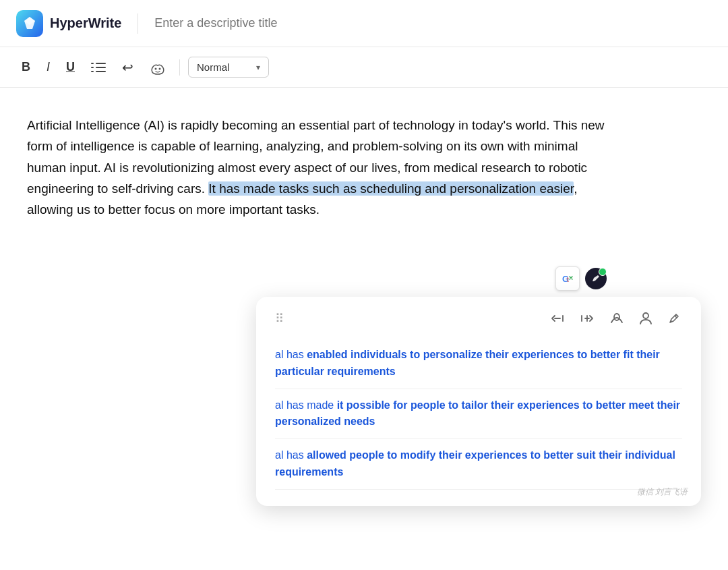 Image resolution: width=728 pixels, height=570 pixels. What do you see at coordinates (26, 67) in the screenshot?
I see `bold-button: B` at bounding box center [26, 67].